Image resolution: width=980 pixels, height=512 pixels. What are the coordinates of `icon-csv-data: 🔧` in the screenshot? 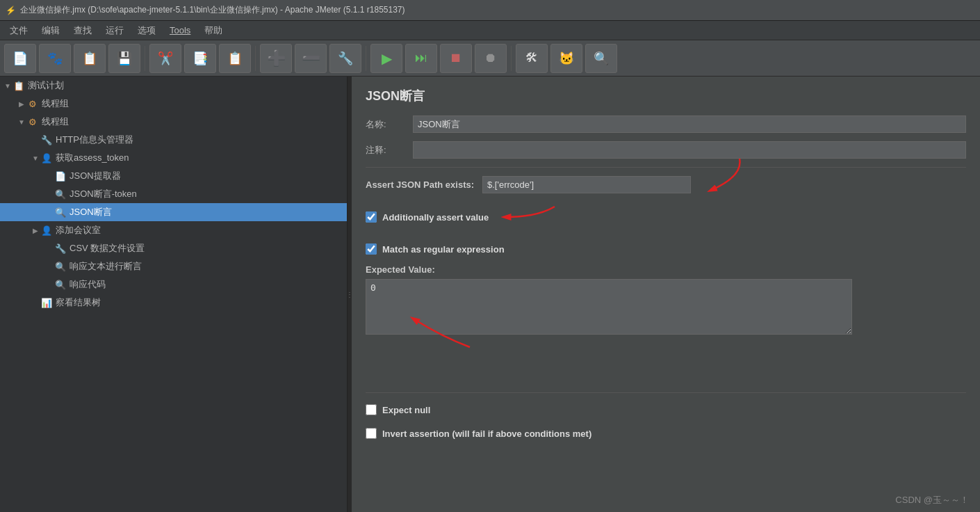 It's located at (60, 248).